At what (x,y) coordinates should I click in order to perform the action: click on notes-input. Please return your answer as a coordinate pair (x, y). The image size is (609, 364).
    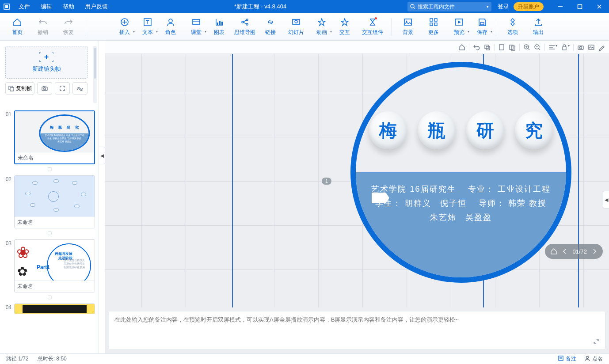
    Looking at the image, I should click on (348, 330).